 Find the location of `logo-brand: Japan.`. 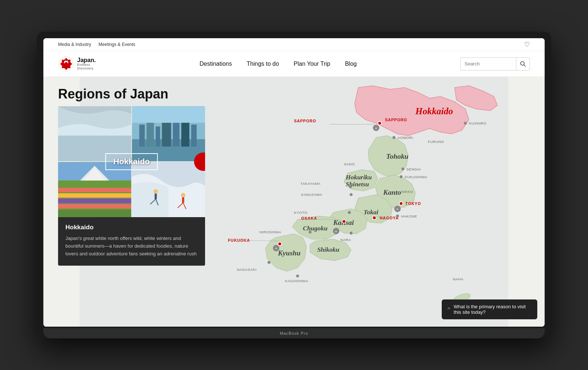

logo-brand: Japan. is located at coordinates (87, 60).